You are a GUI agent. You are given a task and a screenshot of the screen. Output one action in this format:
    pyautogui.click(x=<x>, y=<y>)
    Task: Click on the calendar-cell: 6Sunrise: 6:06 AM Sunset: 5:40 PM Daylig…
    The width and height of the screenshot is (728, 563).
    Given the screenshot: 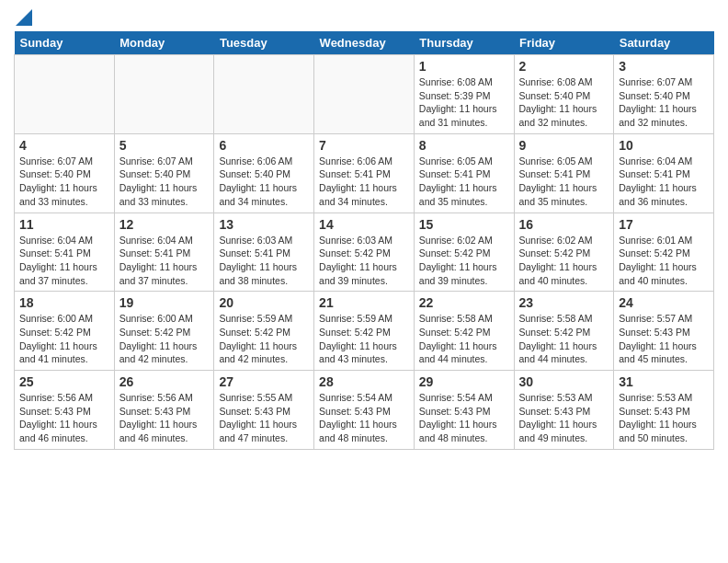 What is the action you would take?
    pyautogui.click(x=265, y=173)
    